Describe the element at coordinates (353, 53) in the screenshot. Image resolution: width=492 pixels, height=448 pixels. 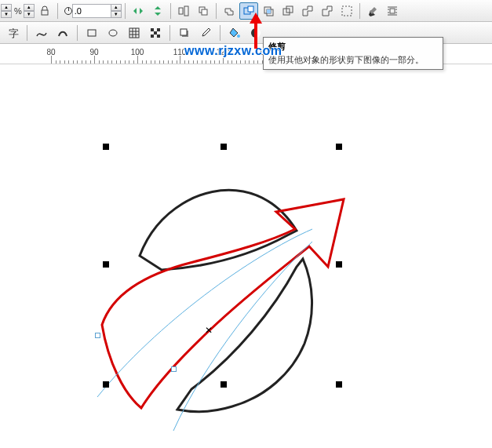
I see `tooltip: 修剪 使用其他对象的形状剪下图像的一部分。` at that location.